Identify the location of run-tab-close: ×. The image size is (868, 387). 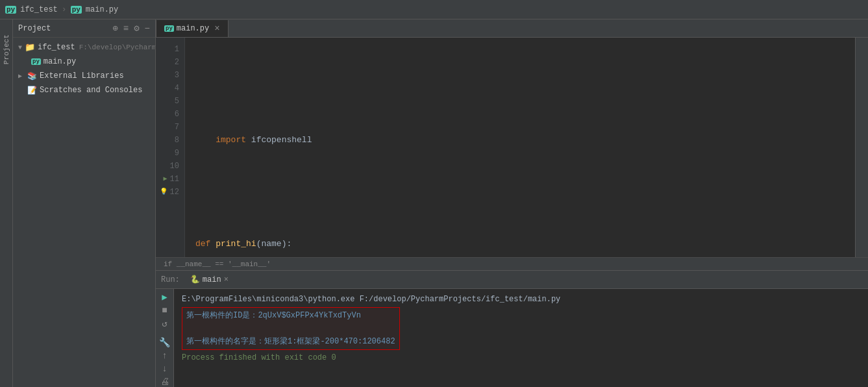
(226, 280).